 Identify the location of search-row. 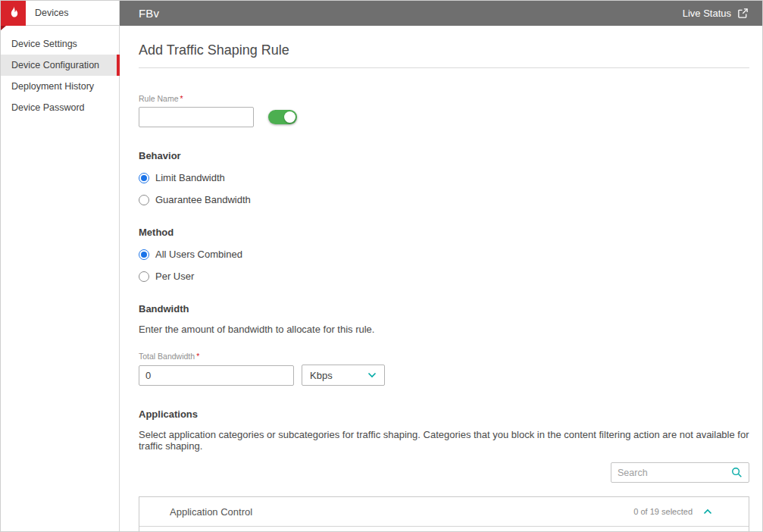
(444, 473).